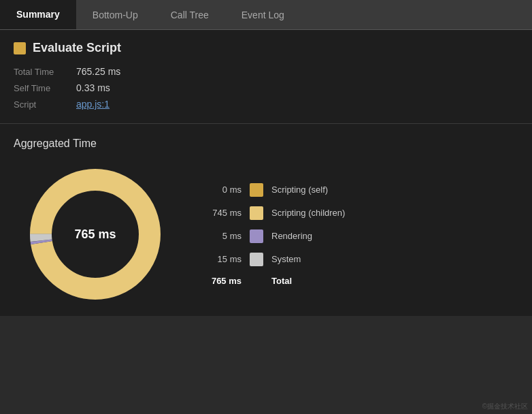 Image resolution: width=532 pixels, height=414 pixels. What do you see at coordinates (223, 236) in the screenshot?
I see `legend-value-2: 5 ms` at bounding box center [223, 236].